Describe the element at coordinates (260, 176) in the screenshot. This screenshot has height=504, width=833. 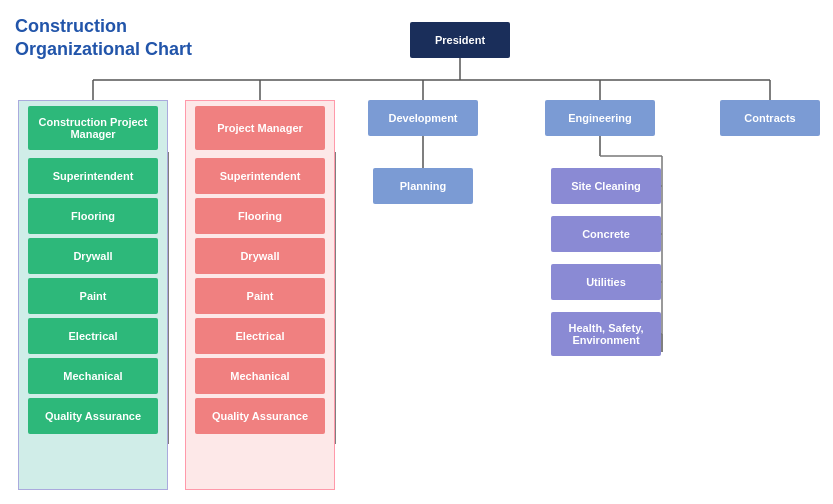
I see `superintendent-pink-label: Superintendent` at that location.